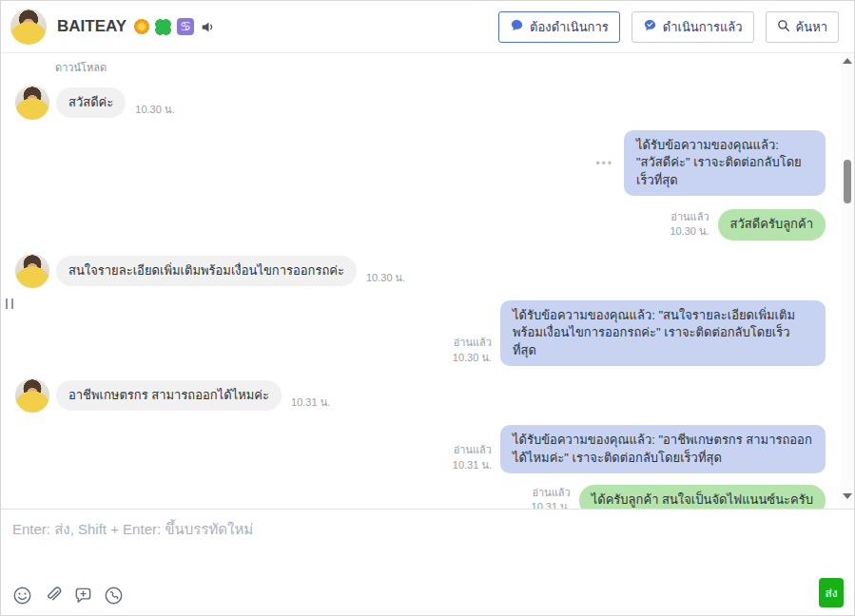  Describe the element at coordinates (52, 595) in the screenshot. I see `attachment-icon` at that location.